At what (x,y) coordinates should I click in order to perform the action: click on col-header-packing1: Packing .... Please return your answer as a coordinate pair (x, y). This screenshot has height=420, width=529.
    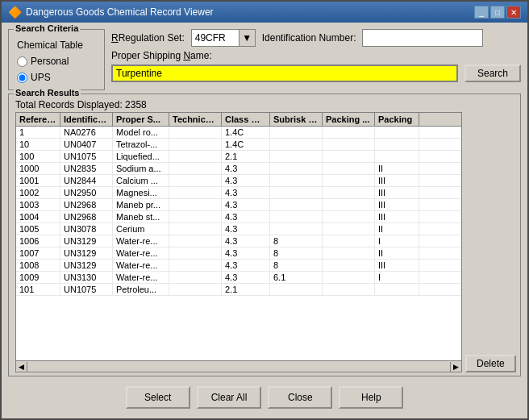
    Looking at the image, I should click on (348, 119).